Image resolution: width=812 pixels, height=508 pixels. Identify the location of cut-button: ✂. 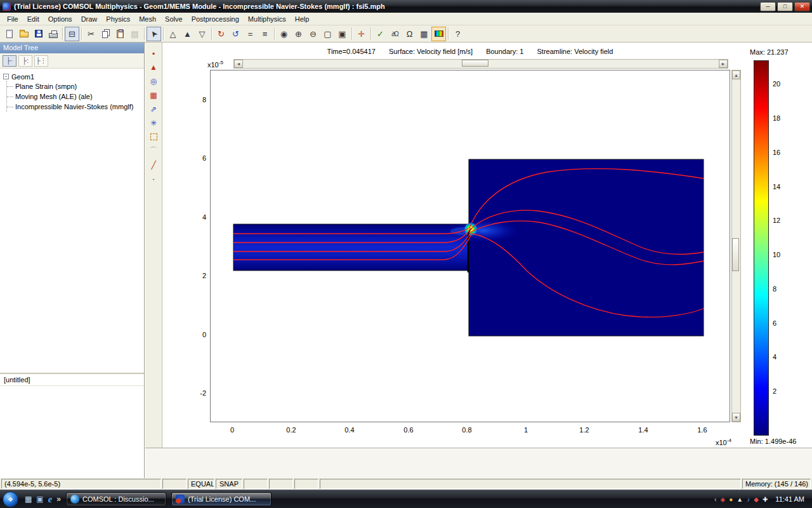
(91, 34).